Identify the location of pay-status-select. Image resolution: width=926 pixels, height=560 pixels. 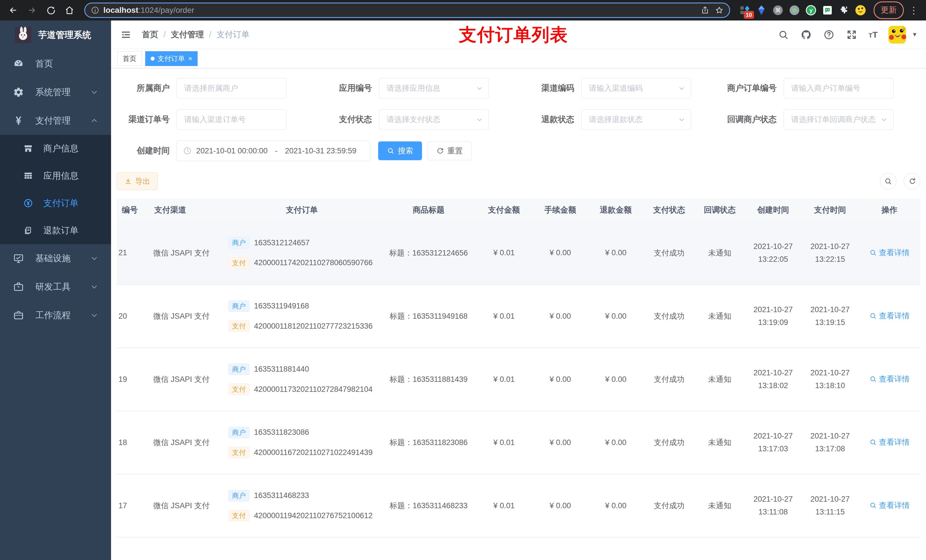
(434, 119).